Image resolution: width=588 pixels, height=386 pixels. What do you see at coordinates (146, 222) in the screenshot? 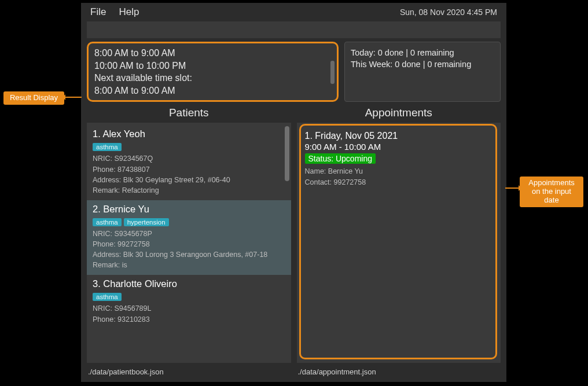
I see `tag: hypertension` at bounding box center [146, 222].